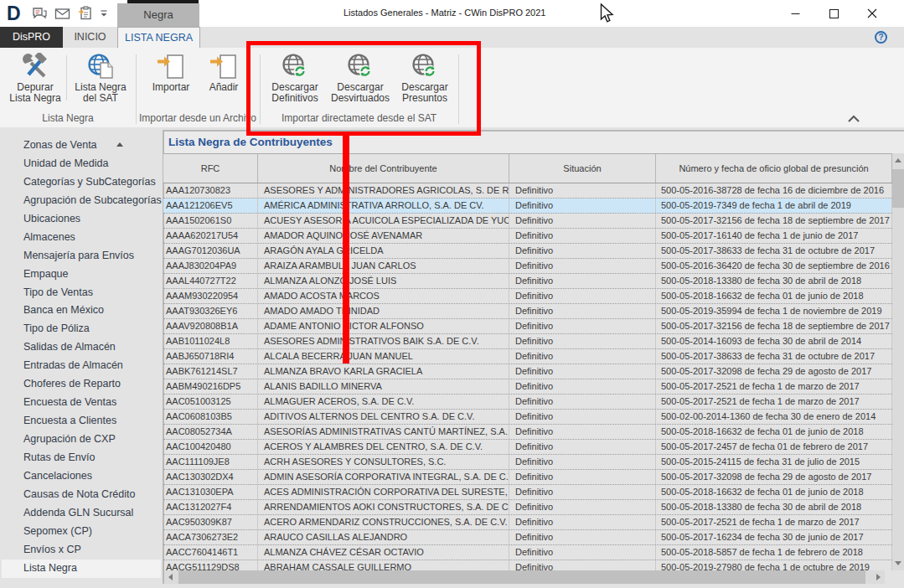 The height and width of the screenshot is (588, 904). What do you see at coordinates (881, 37) in the screenshot?
I see `help-icon: ?` at bounding box center [881, 37].